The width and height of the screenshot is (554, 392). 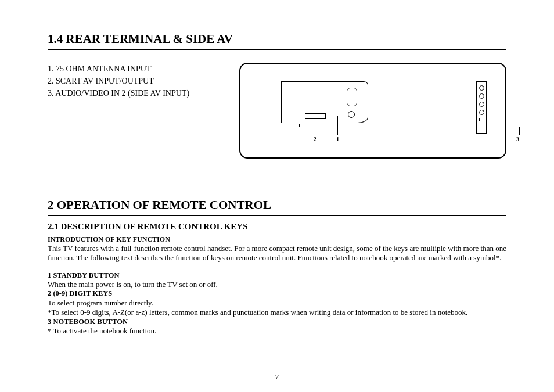 What do you see at coordinates (277, 226) in the screenshot?
I see `section-2-1-heading: 2.1 DESCRIPTION OF REMOTE CONTROL KEYS` at bounding box center [277, 226].